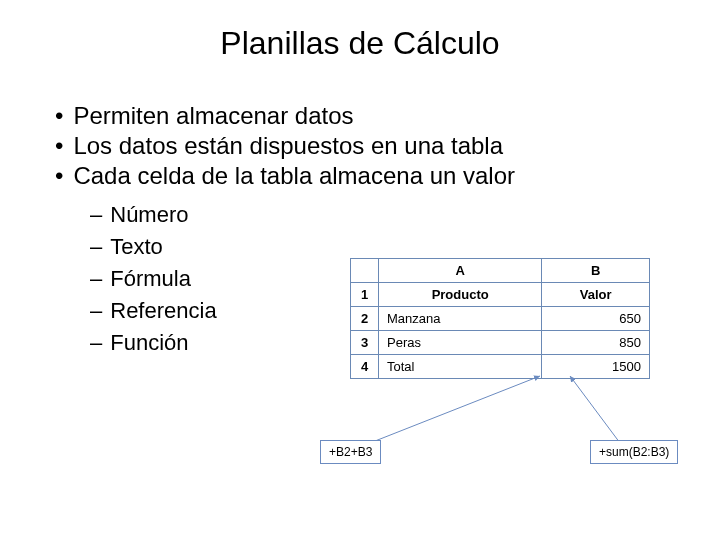  Describe the element at coordinates (288, 146) in the screenshot. I see `bullet-text: Los datos están dispuestos en una tabla` at that location.